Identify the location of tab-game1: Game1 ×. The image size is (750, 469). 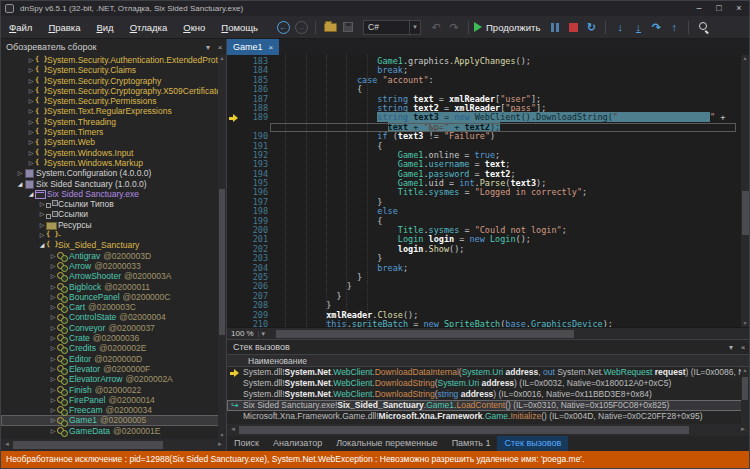
(253, 47).